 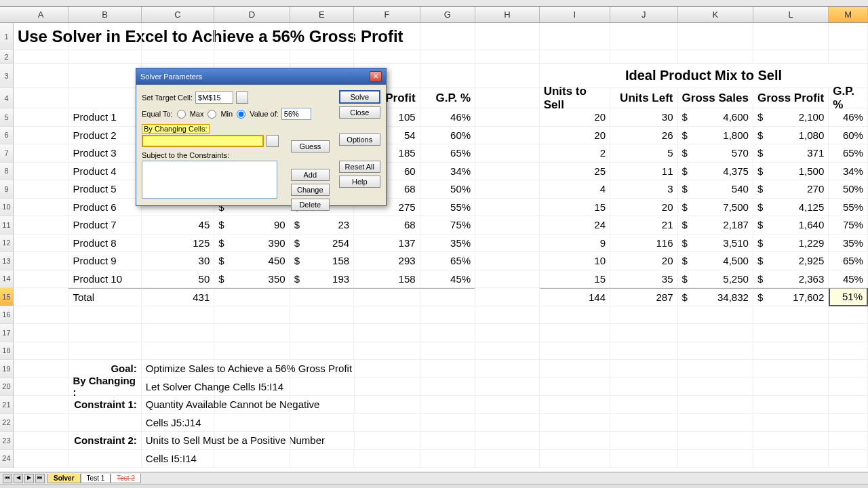 What do you see at coordinates (644, 297) in the screenshot?
I see `total-j: 287` at bounding box center [644, 297].